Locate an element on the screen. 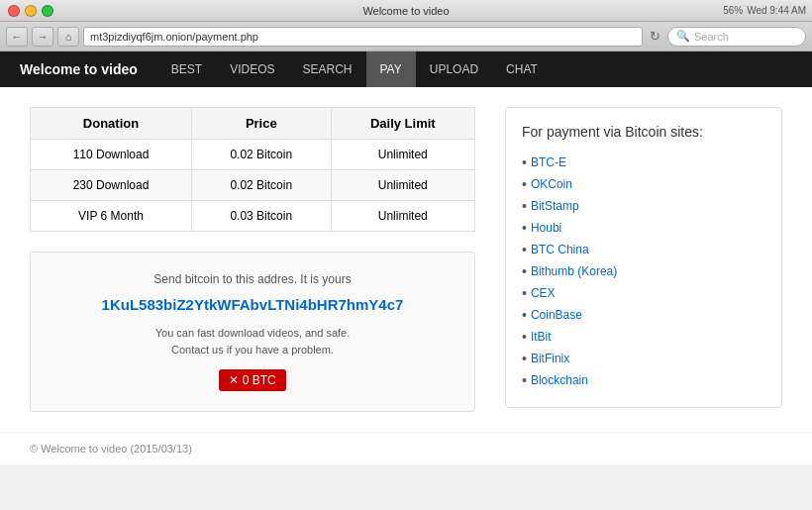 This screenshot has width=812, height=510. site-okcoin: OKCoin is located at coordinates (552, 184).